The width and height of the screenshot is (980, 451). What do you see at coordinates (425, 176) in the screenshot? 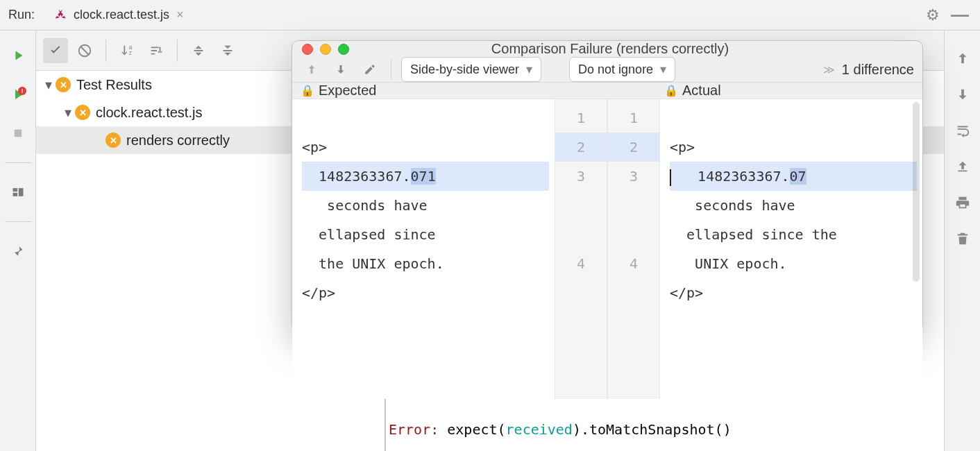
I see `code-line: 1482363367.071` at bounding box center [425, 176].